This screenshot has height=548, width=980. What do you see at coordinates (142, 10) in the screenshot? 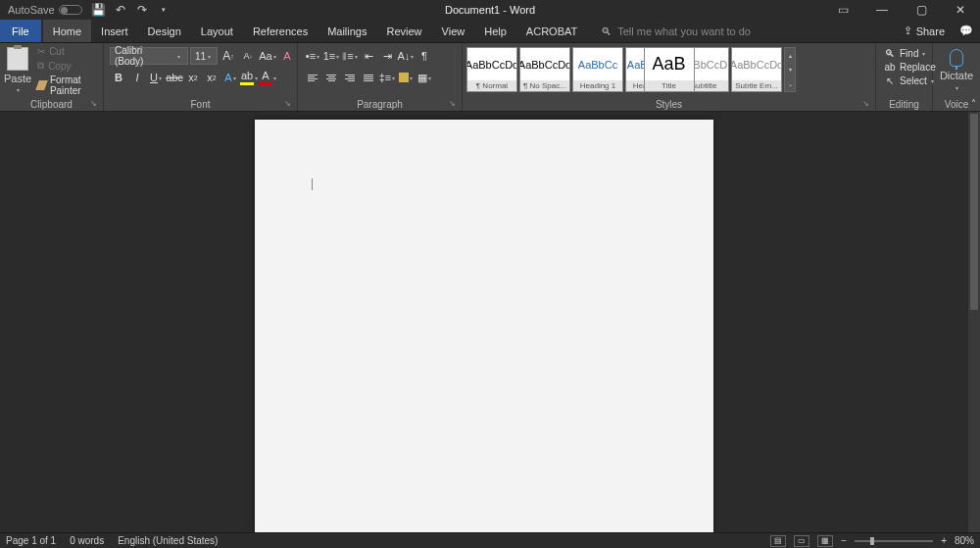
I see `redo-icon: ↷` at bounding box center [142, 10].